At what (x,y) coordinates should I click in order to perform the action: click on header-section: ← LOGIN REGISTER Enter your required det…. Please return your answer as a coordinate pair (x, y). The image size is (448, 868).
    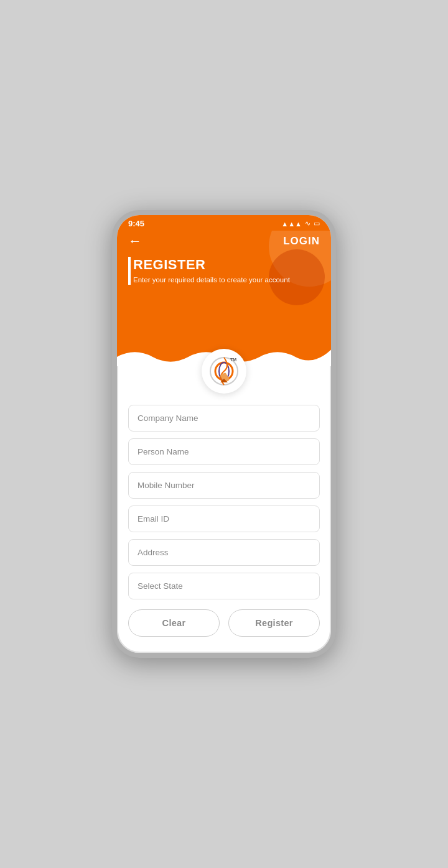
    Looking at the image, I should click on (224, 287).